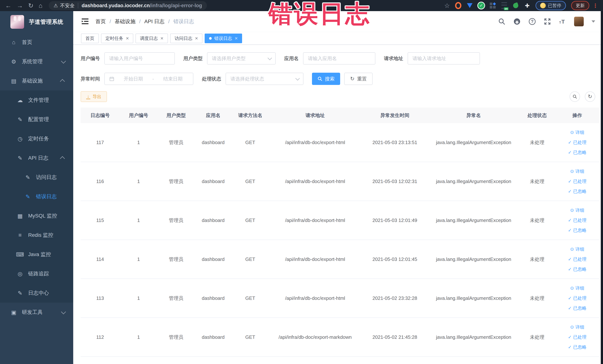 The image size is (603, 364). I want to click on extension-leaf-icon, so click(516, 6).